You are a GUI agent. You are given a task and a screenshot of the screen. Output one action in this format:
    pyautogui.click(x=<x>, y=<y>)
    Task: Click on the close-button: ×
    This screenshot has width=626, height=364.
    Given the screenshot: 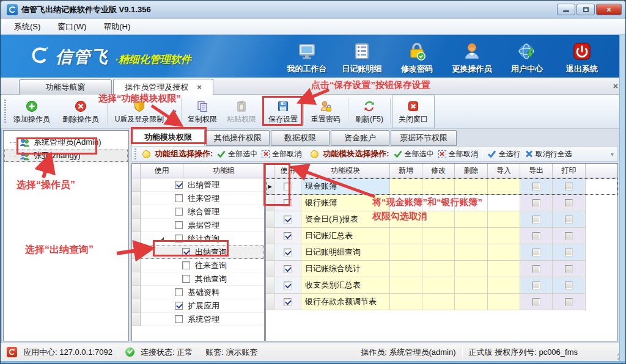 What is the action you would take?
    pyautogui.click(x=609, y=10)
    